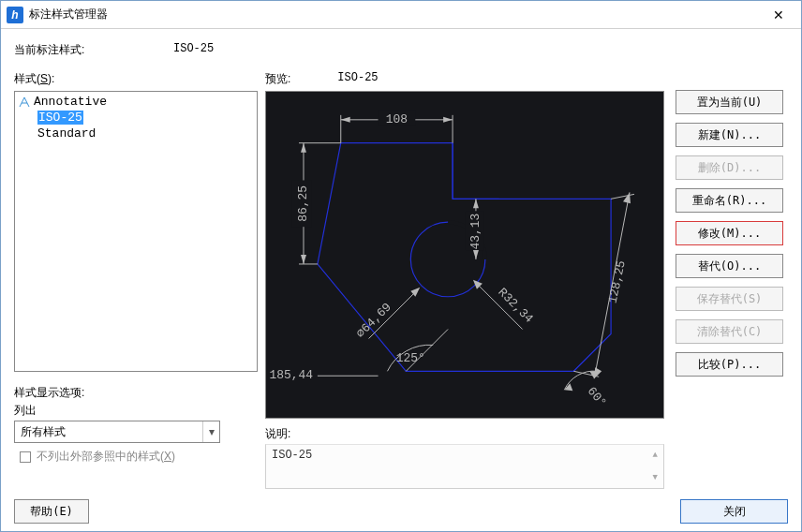 The height and width of the screenshot is (532, 802). What do you see at coordinates (70, 101) in the screenshot?
I see `list-item-label: Annotative` at bounding box center [70, 101].